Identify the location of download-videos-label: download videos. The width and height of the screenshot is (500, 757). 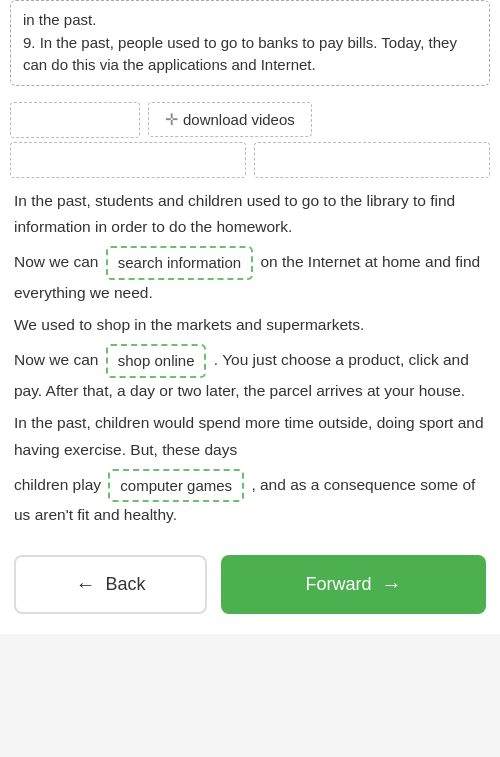
(239, 120).